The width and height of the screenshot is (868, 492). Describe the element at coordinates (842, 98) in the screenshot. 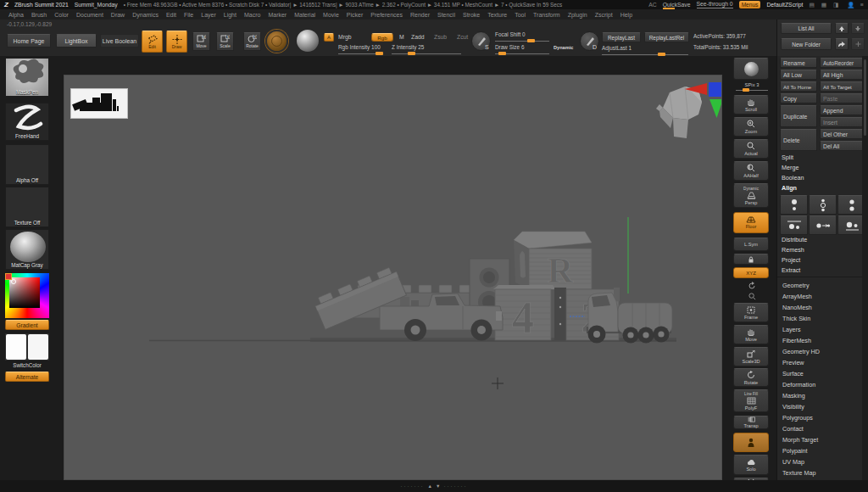

I see `paste-button: Paste` at that location.